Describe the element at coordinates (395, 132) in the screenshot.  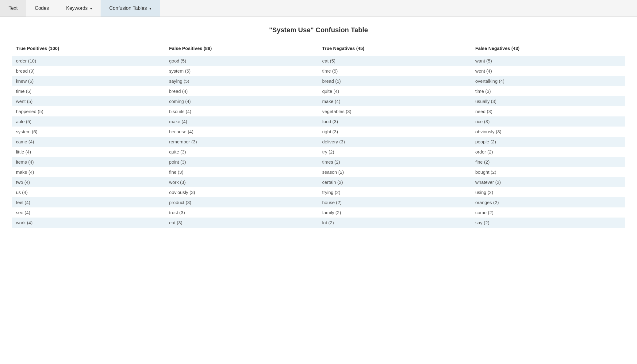
I see `cell-tn: right (3)` at that location.